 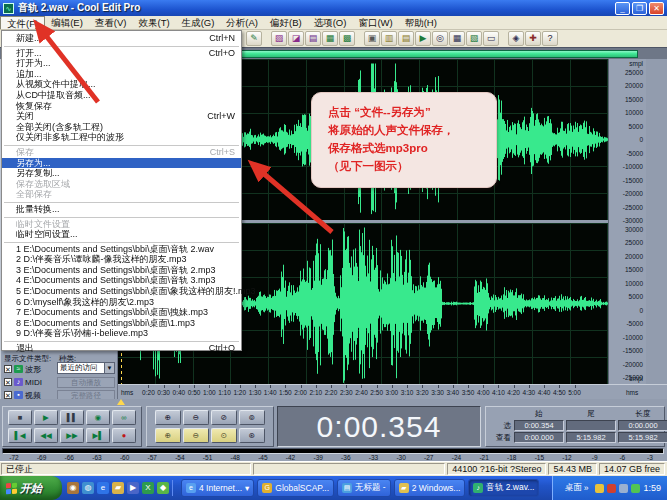 I want to click on fast-forward-button: ▶▶, so click(x=72, y=436).